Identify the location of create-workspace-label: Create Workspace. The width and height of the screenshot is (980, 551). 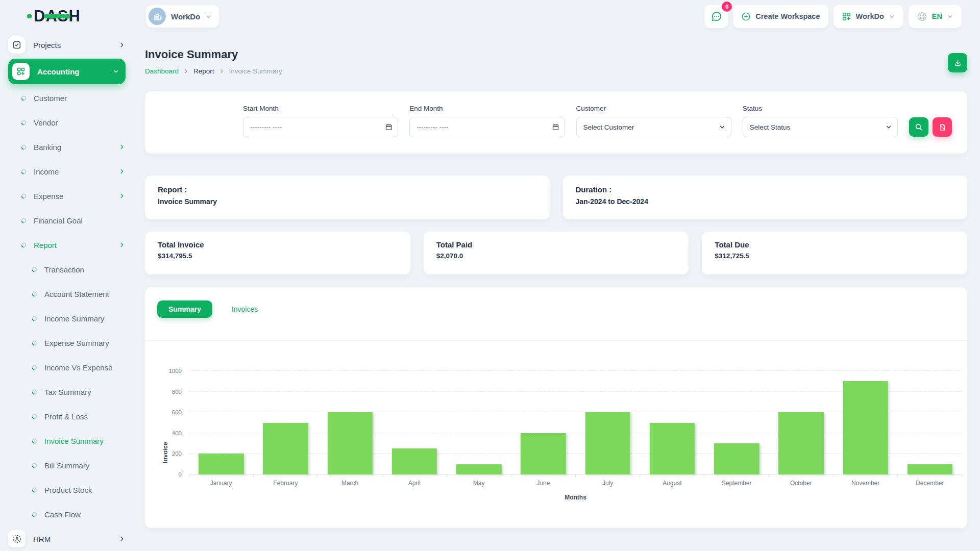
(788, 16).